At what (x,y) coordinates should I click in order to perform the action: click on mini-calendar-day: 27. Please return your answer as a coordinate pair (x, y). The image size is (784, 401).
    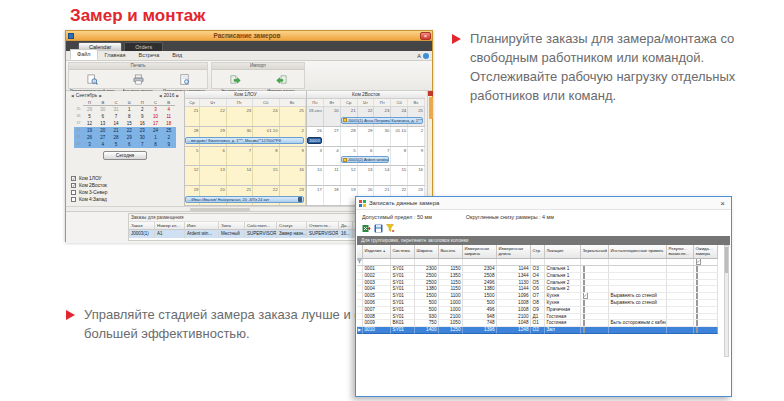
    Looking at the image, I should click on (102, 138).